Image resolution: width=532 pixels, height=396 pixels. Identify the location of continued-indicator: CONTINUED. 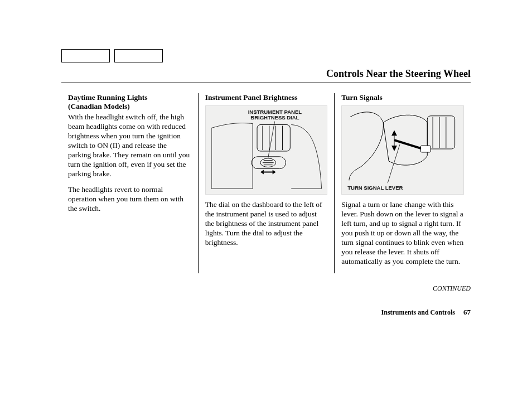
(452, 289).